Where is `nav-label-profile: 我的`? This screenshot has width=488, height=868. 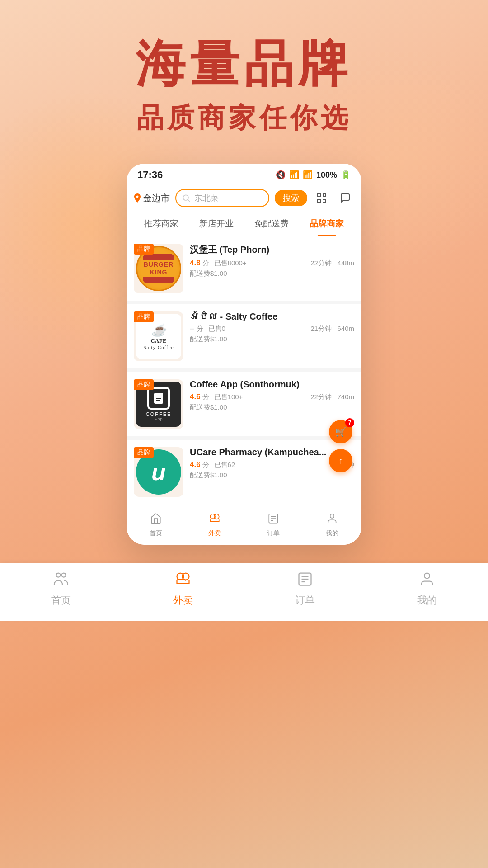 nav-label-profile: 我的 is located at coordinates (332, 533).